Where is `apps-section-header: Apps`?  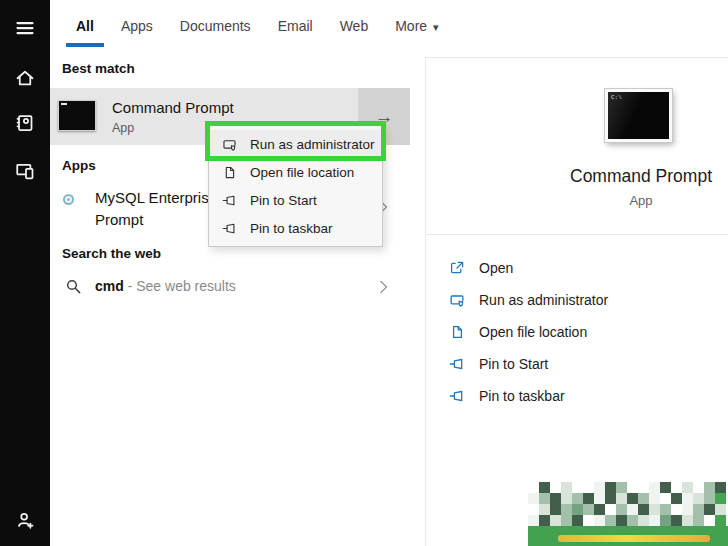
apps-section-header: Apps is located at coordinates (79, 166).